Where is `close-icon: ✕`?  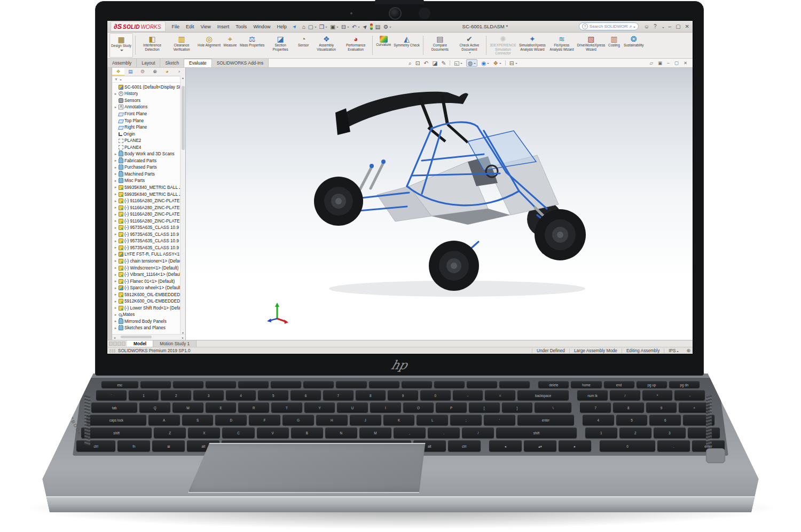
close-icon: ✕ is located at coordinates (687, 27).